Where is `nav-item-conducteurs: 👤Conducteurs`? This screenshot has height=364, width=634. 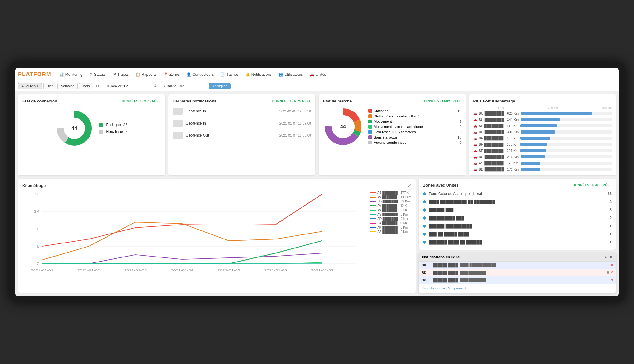 nav-item-conducteurs: 👤Conducteurs is located at coordinates (200, 75).